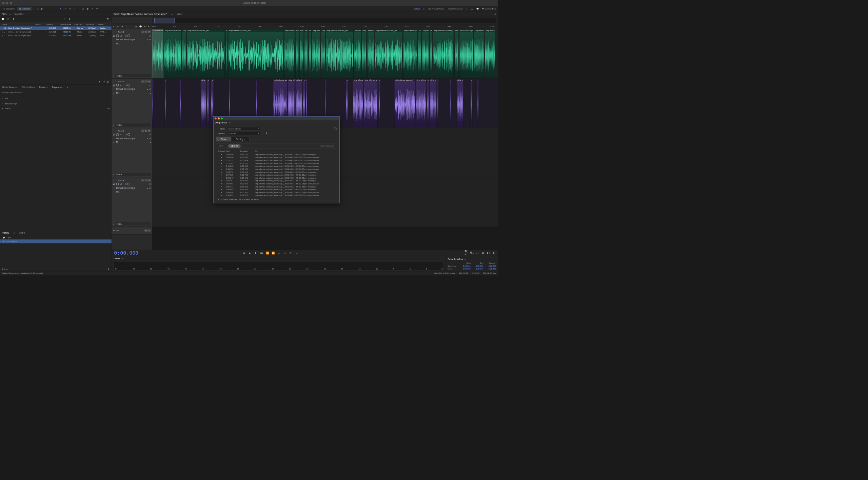 The image size is (868, 480). Describe the element at coordinates (244, 129) in the screenshot. I see `effect-select: Delete Silence▾` at that location.